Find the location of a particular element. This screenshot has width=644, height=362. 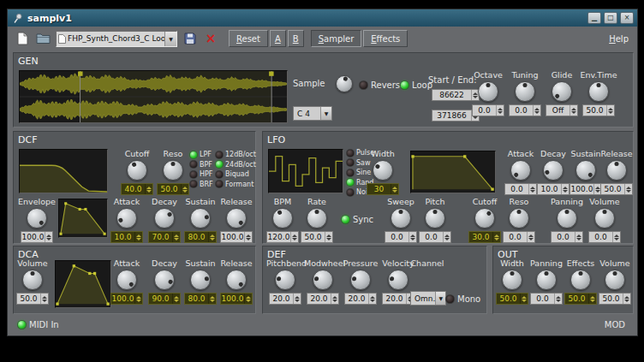

pitchbend-knob-group: Pitchbend20.0 is located at coordinates (285, 282).